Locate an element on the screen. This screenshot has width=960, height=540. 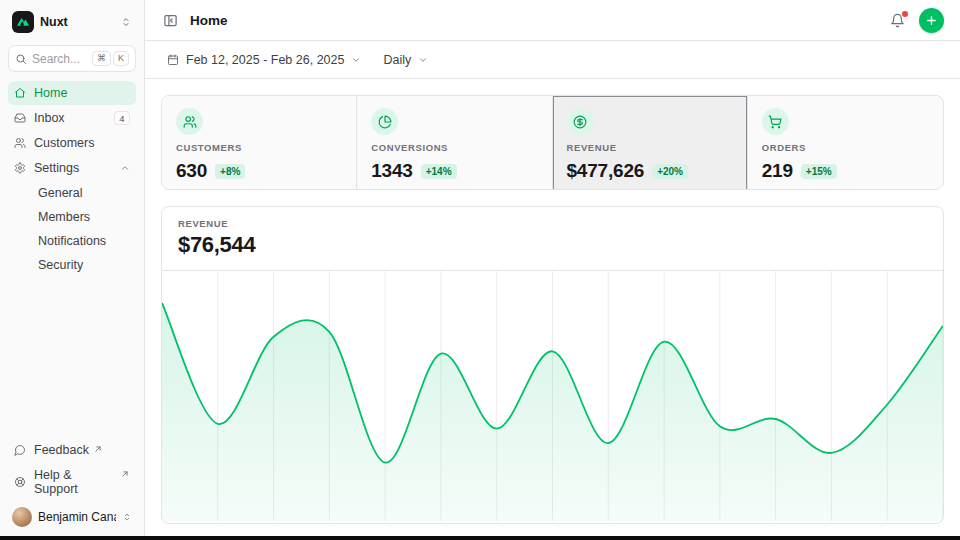
sidebar-item-home: Home is located at coordinates (72, 93).